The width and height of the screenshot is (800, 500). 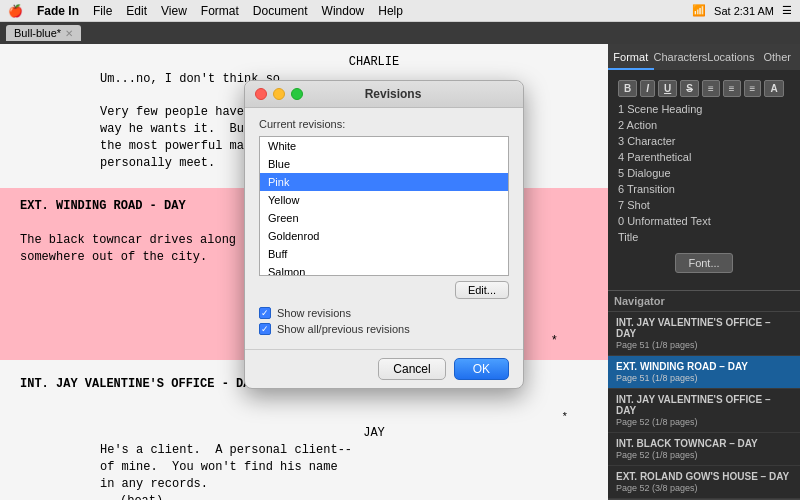 What do you see at coordinates (304, 418) in the screenshot?
I see `page-marker: *` at bounding box center [304, 418].